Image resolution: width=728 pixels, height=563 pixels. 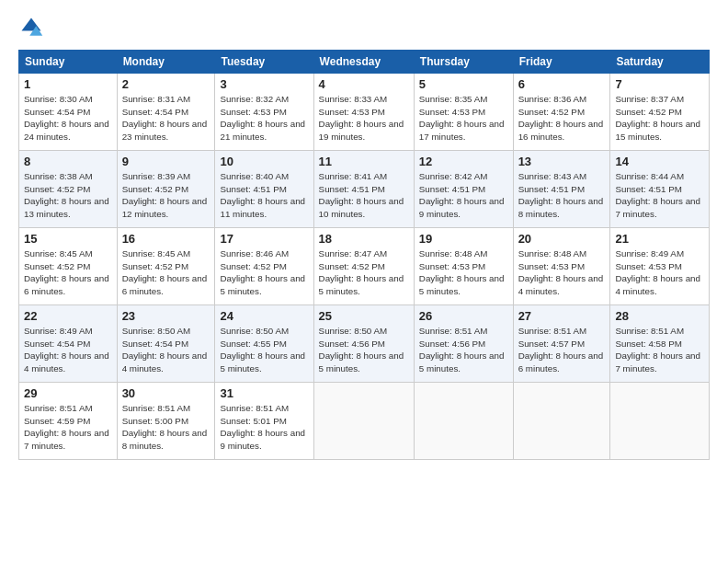 What do you see at coordinates (660, 190) in the screenshot?
I see `calendar-cell: 14Sunrise: 8:44 AMSunset: 4:51 PMDayligh…` at bounding box center [660, 190].